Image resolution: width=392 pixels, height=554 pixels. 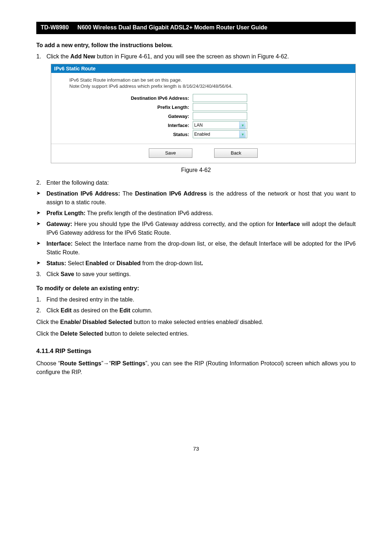 I want to click on bullet-body: Prefix Length: The prefix length of the …, so click(x=201, y=213).